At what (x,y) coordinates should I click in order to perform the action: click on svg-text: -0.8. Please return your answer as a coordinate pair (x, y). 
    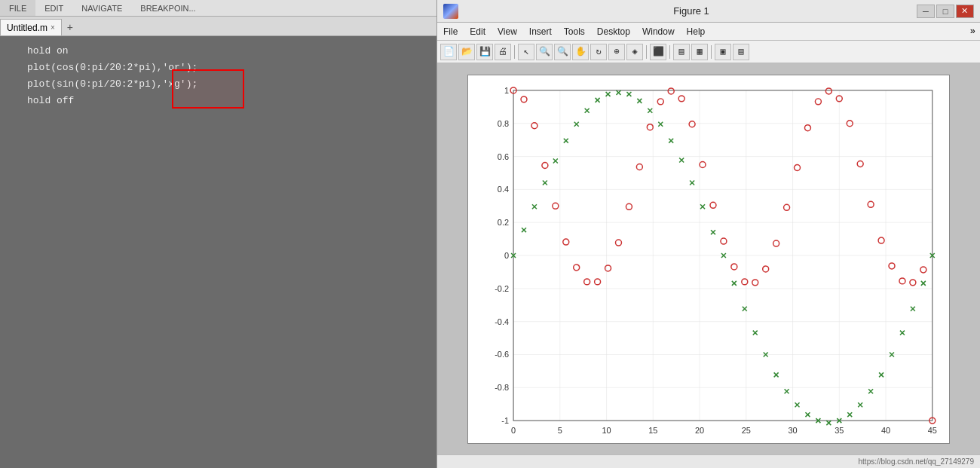
    Looking at the image, I should click on (502, 387).